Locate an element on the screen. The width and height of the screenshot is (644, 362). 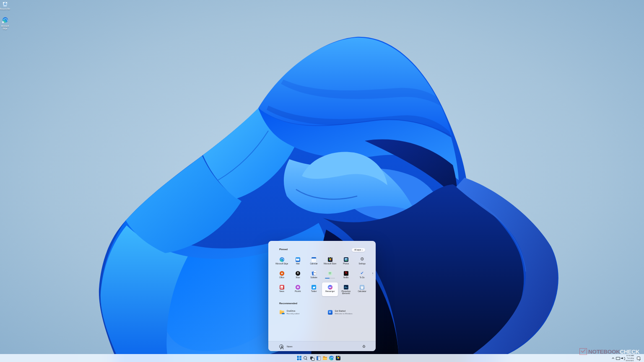
netflix-icon is located at coordinates (346, 273).